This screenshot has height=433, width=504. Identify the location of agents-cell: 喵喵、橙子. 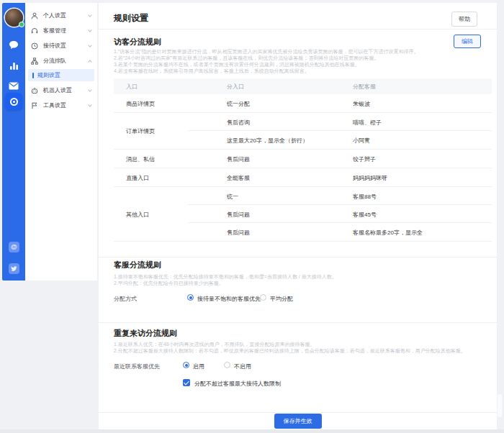
(367, 122).